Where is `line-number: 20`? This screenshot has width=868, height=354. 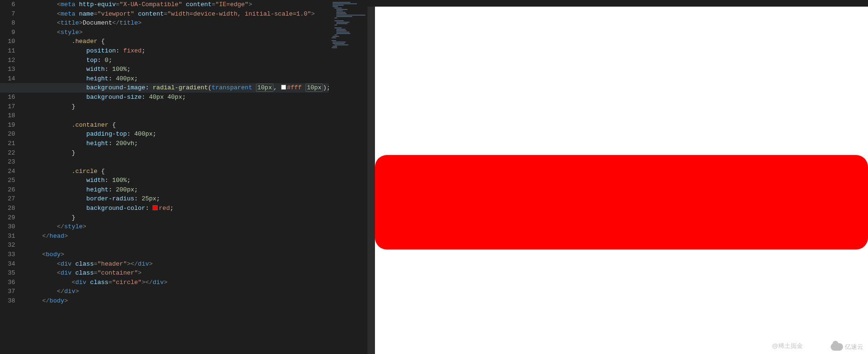
line-number: 20 is located at coordinates (8, 134).